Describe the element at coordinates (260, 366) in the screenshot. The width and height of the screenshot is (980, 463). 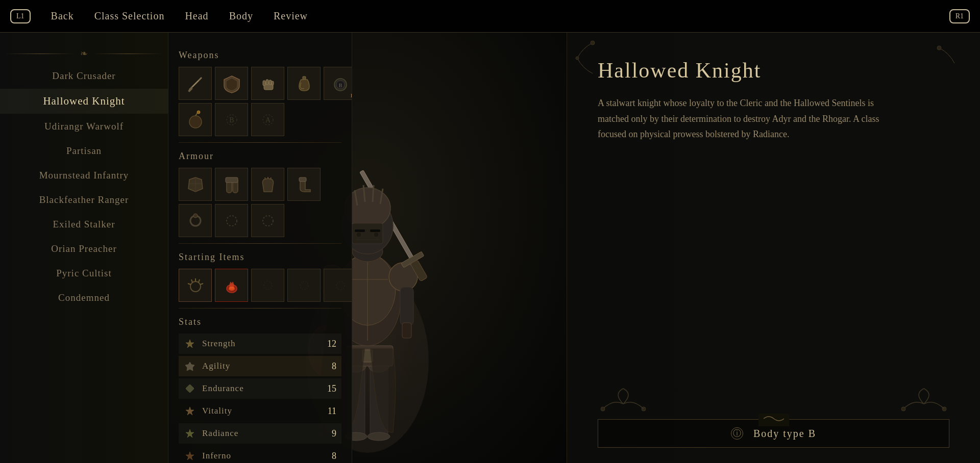
I see `stat-row-agility: Agility 8` at that location.